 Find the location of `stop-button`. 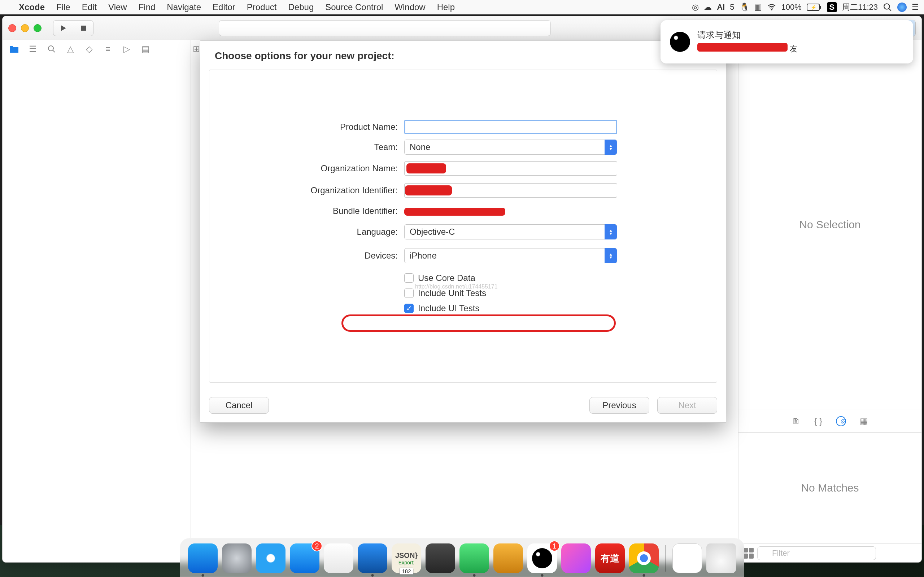

stop-button is located at coordinates (83, 28).